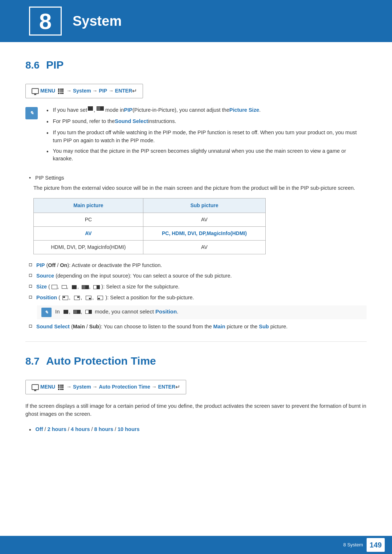 The image size is (392, 554). Describe the element at coordinates (196, 430) in the screenshot. I see `apt-options-list: Off / 2 hours / 4 hours / 8 hours / 10 h…` at that location.